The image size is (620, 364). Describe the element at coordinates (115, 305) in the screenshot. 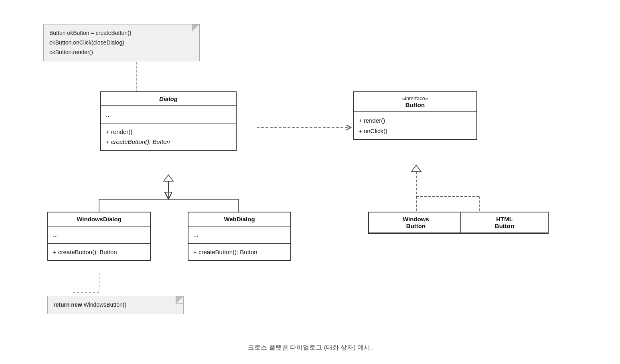

I see `note-bottom-line1: return new WindowsButton()` at that location.